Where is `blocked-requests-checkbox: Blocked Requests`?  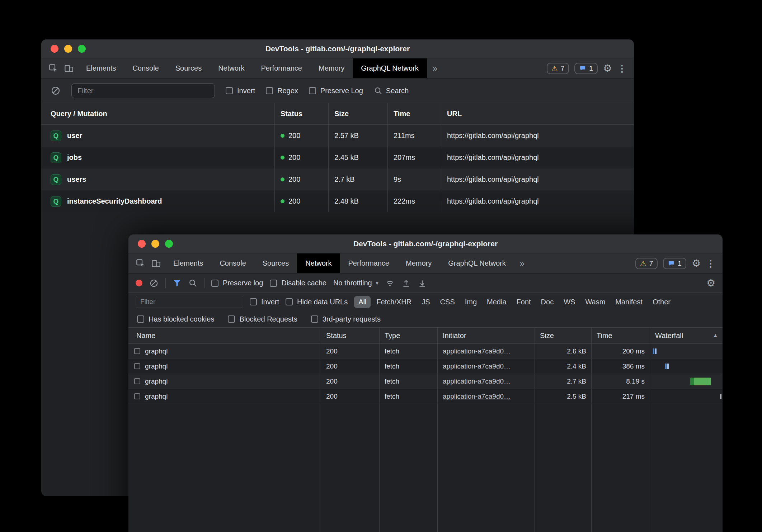
blocked-requests-checkbox: Blocked Requests is located at coordinates (263, 319).